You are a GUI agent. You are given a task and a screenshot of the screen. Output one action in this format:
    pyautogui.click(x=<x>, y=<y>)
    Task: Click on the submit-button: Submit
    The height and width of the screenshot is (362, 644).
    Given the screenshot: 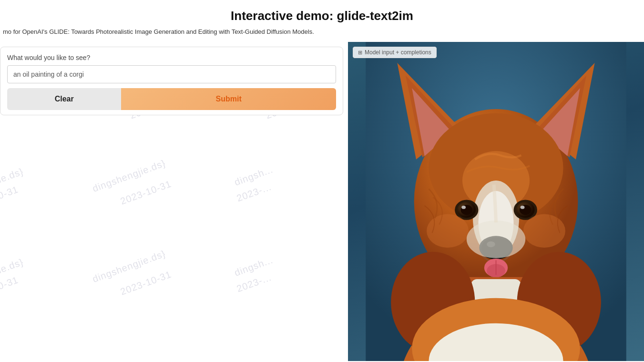 What is the action you would take?
    pyautogui.click(x=229, y=99)
    